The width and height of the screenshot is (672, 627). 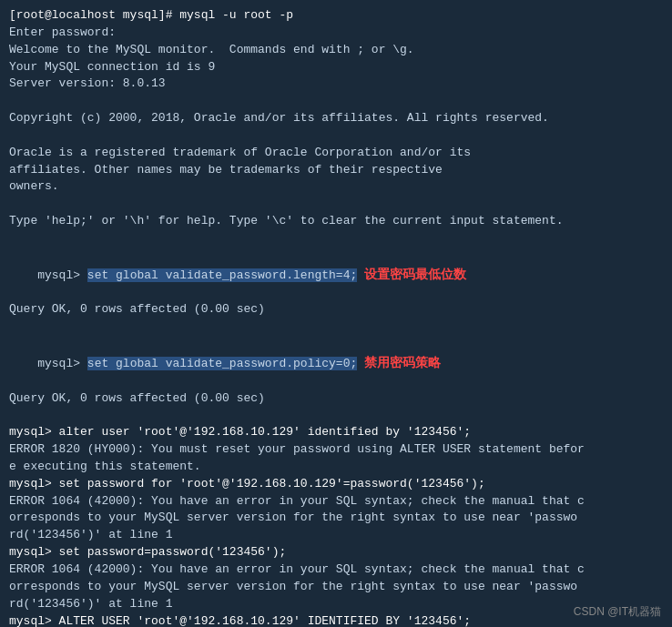 I want to click on line-8: affiliates. Other names may be trademark…, so click(x=336, y=171).